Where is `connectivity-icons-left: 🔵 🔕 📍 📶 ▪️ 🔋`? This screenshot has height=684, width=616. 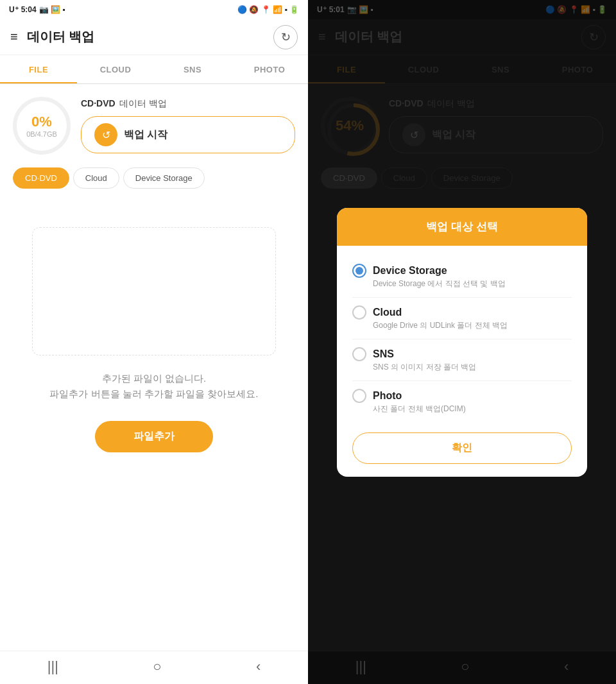
connectivity-icons-left: 🔵 🔕 📍 📶 ▪️ 🔋 is located at coordinates (268, 10).